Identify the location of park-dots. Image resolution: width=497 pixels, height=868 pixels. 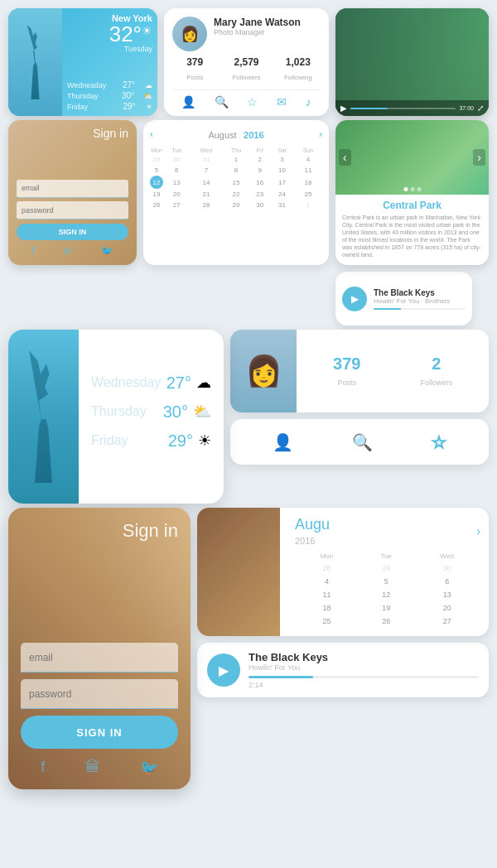
(413, 189).